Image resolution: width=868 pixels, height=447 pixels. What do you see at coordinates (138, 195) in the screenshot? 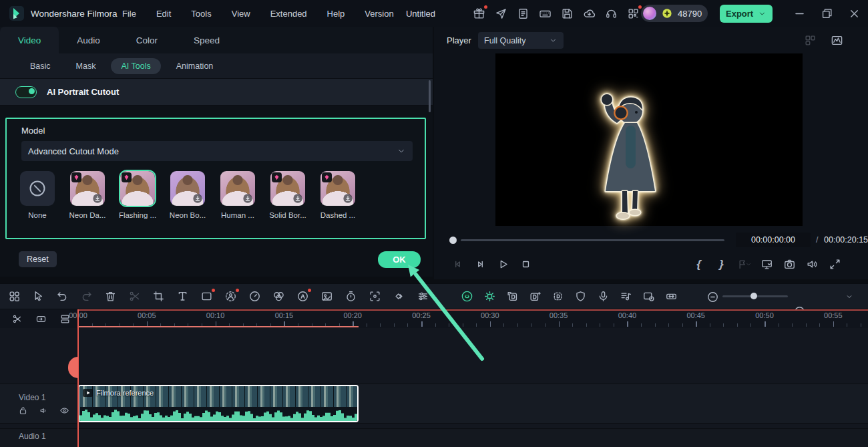
I see `preset-item: Flashing ...` at bounding box center [138, 195].